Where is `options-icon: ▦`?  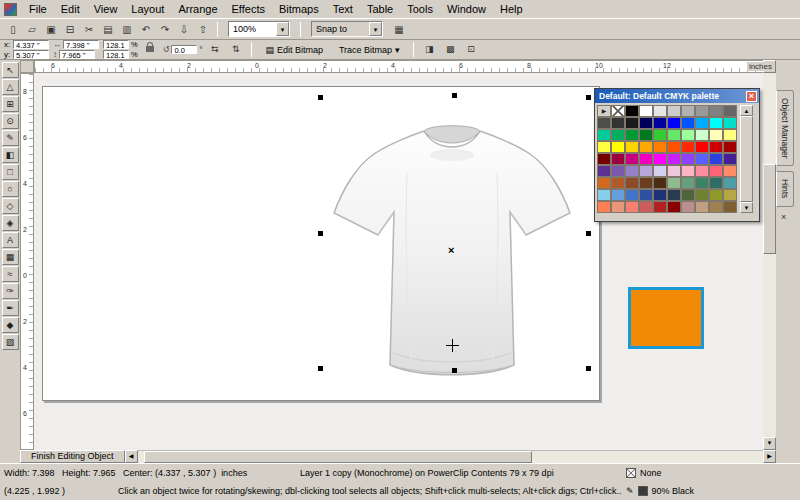
options-icon: ▦ is located at coordinates (399, 30).